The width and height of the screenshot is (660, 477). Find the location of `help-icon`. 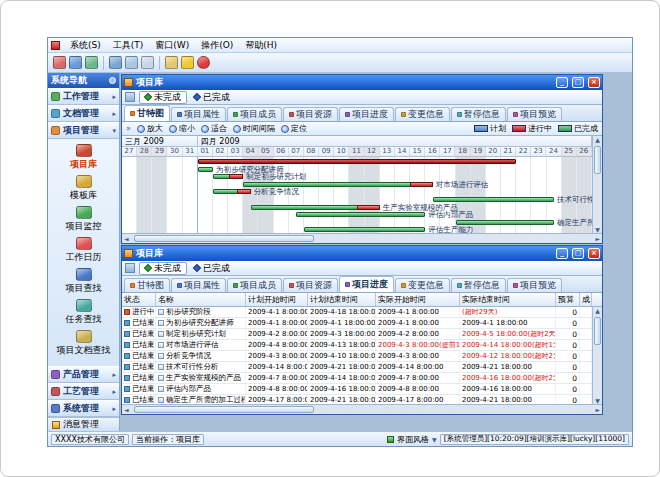

help-icon is located at coordinates (172, 62).